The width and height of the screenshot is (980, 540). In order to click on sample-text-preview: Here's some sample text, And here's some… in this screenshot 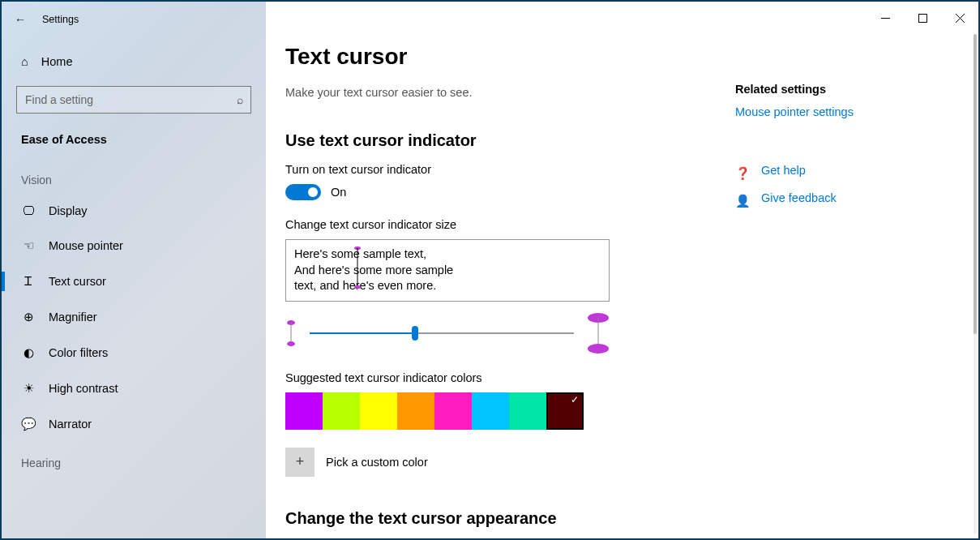, I will do `click(447, 271)`.